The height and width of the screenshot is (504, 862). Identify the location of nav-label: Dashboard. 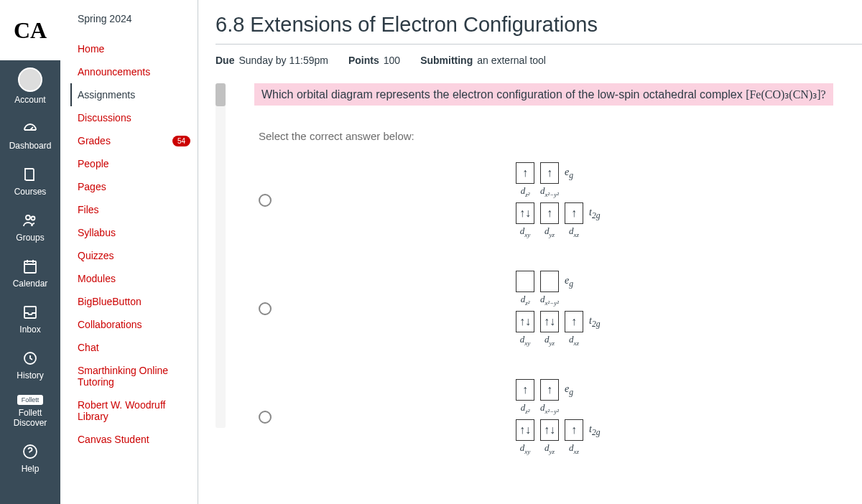
(30, 146).